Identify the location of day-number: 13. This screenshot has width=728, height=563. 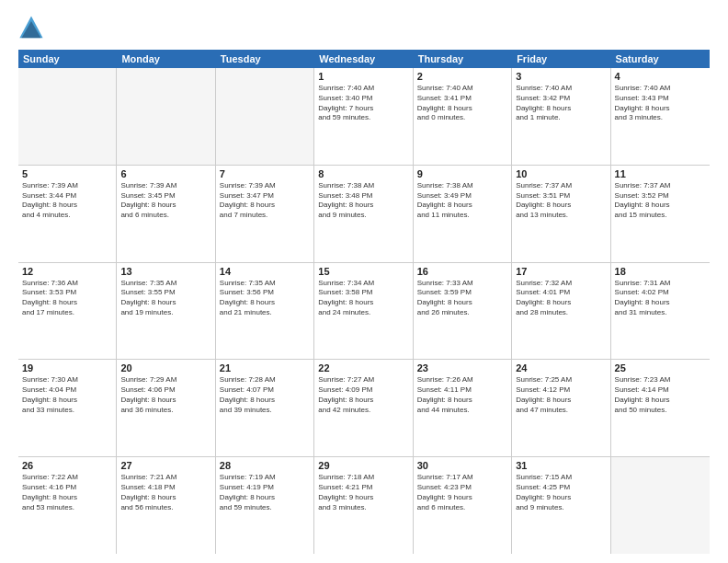
(165, 271).